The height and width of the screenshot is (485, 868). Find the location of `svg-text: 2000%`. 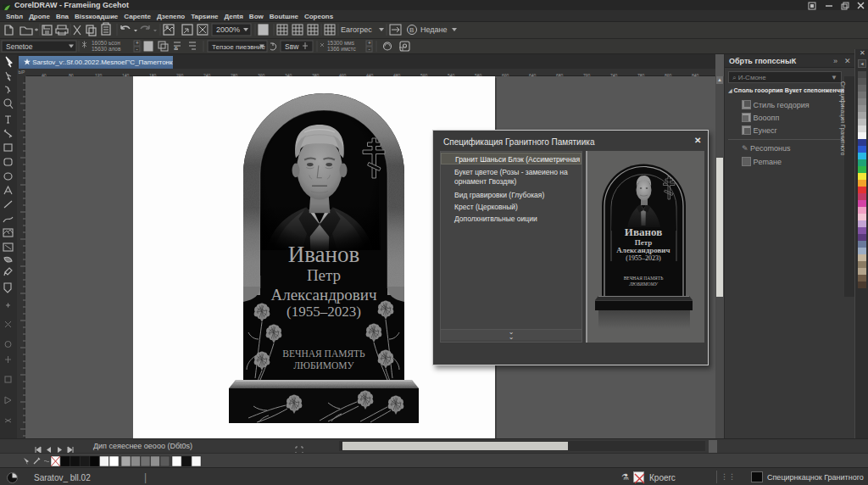

svg-text: 2000% is located at coordinates (228, 30).